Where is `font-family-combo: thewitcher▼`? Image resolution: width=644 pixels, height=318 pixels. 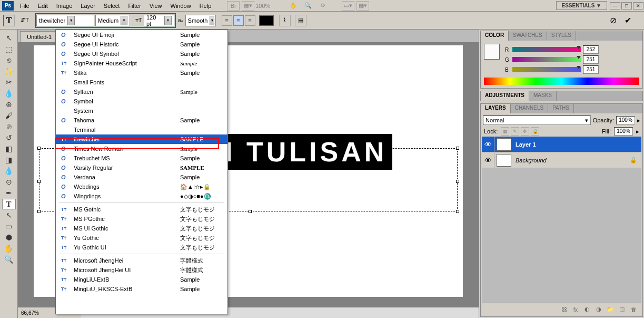 font-family-combo: thewitcher▼ is located at coordinates (65, 21).